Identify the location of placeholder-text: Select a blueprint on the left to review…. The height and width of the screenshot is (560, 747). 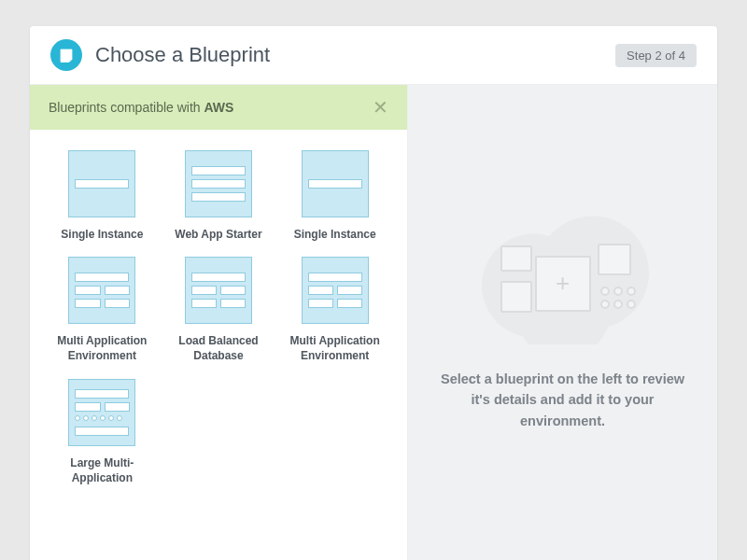
(562, 399).